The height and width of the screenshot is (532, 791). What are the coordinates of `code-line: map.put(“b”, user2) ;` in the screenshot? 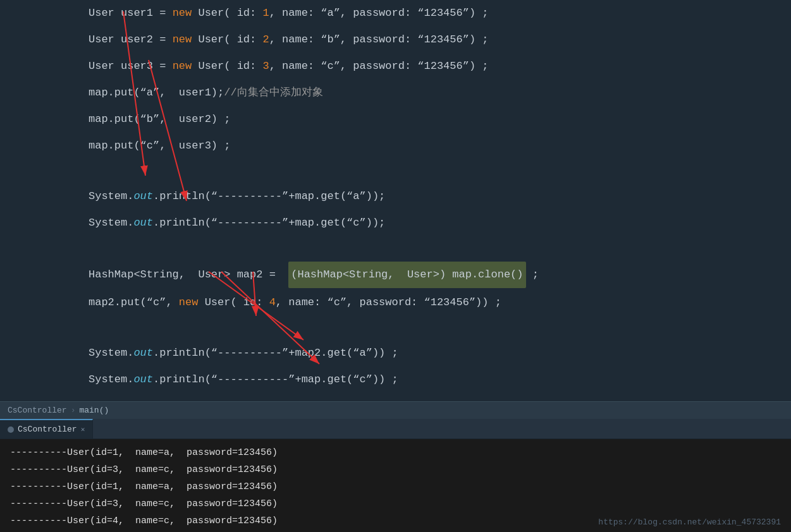 It's located at (396, 119).